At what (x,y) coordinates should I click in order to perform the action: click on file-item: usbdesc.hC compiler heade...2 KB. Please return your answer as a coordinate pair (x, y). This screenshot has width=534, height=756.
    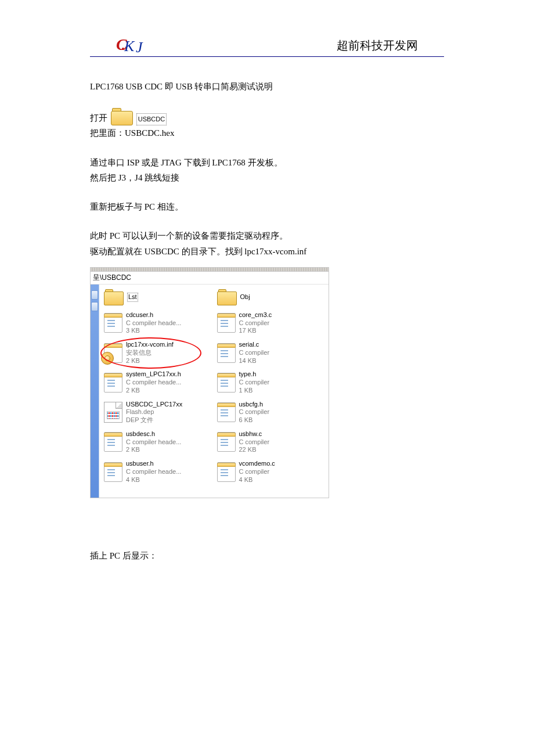
    Looking at the image, I should click on (158, 442).